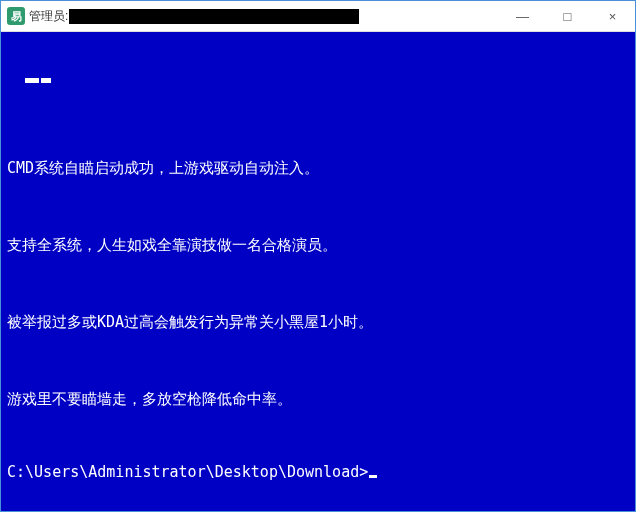 The image size is (636, 512). I want to click on window-controls: — □ ×, so click(568, 16).